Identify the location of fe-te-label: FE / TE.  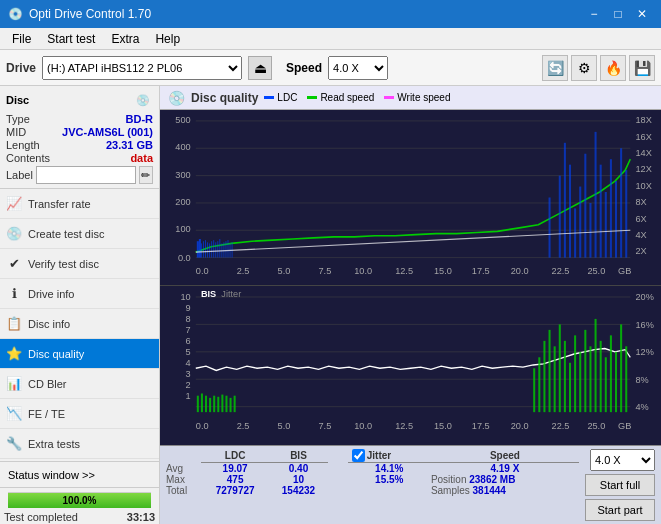
(46, 414).